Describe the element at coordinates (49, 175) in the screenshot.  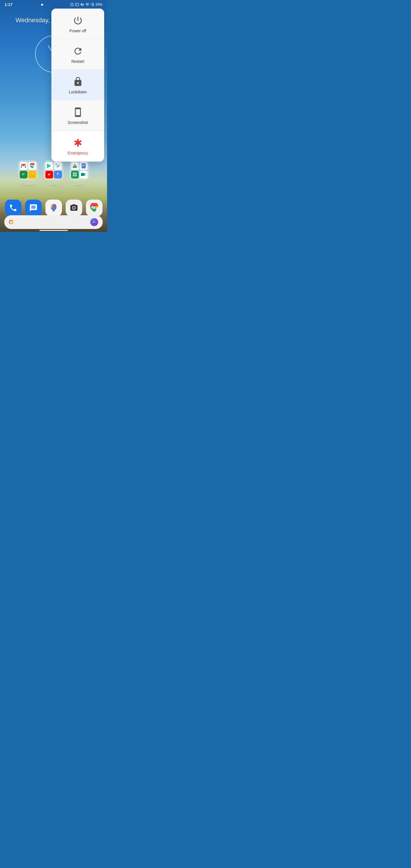
I see `youtube-icon` at that location.